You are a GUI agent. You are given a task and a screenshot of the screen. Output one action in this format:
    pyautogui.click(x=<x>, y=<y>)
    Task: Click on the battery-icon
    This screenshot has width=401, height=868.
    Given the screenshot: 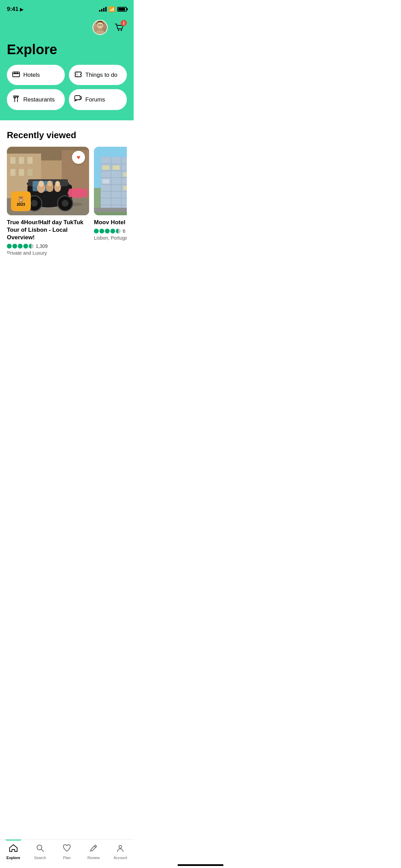 What is the action you would take?
    pyautogui.click(x=122, y=9)
    